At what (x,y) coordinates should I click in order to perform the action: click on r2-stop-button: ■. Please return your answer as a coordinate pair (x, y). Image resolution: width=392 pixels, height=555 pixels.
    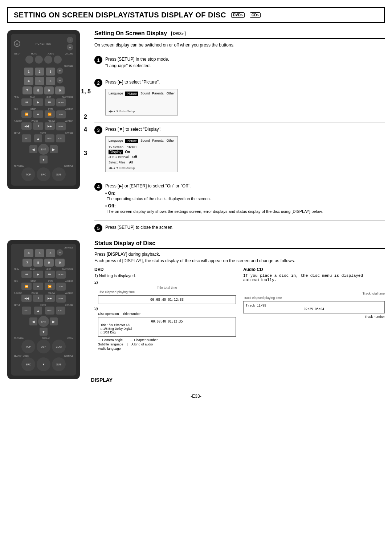
    Looking at the image, I should click on (38, 286).